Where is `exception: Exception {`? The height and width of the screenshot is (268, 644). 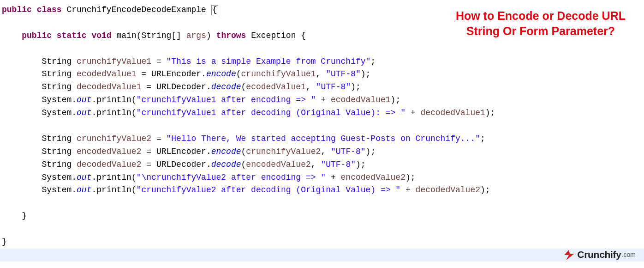
exception: Exception { is located at coordinates (279, 36).